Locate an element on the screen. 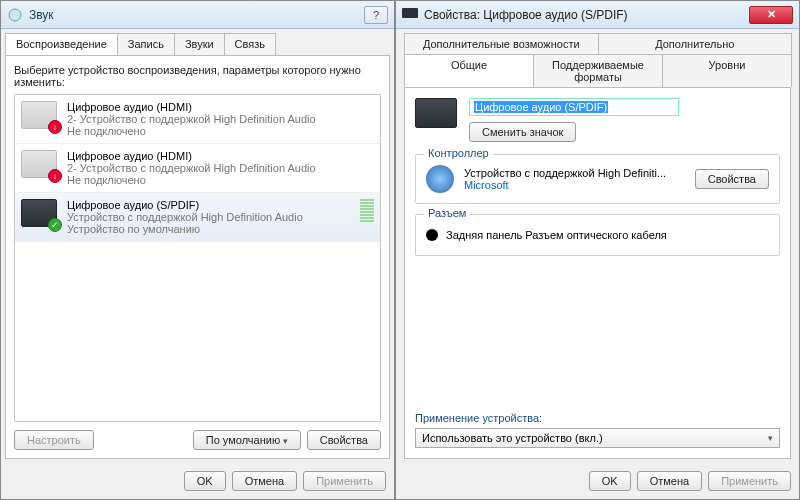 The image size is (800, 500). controller-legend: Контроллер is located at coordinates (458, 153).